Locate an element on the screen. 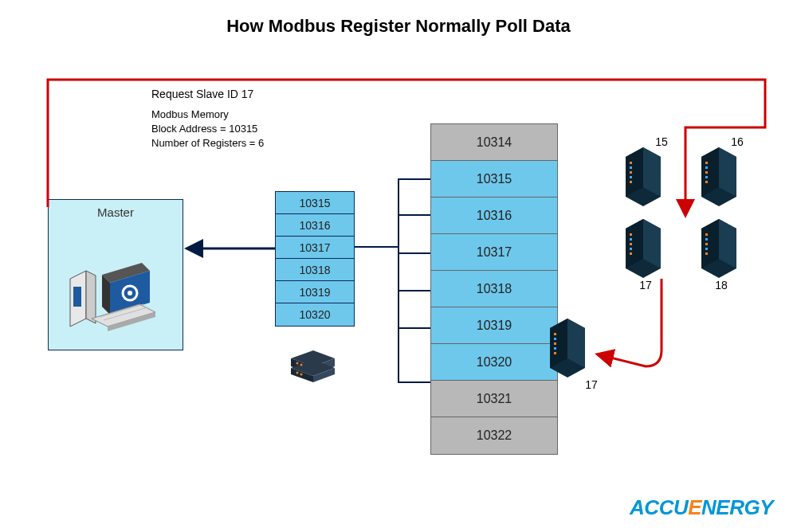  rack-label: 15 is located at coordinates (662, 142).